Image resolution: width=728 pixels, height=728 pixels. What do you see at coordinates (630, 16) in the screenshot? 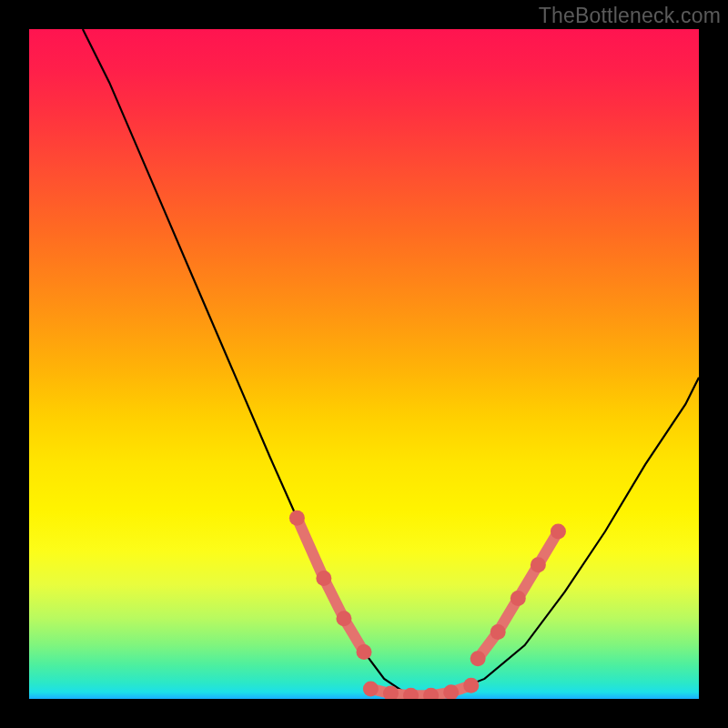
I see `attribution-text: TheBottleneck.com` at bounding box center [630, 16].